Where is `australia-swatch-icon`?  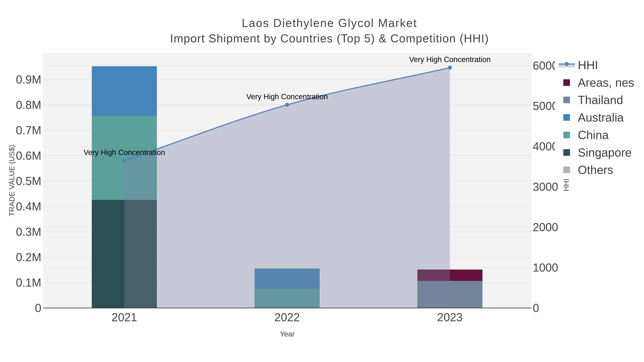
australia-swatch-icon is located at coordinates (566, 117).